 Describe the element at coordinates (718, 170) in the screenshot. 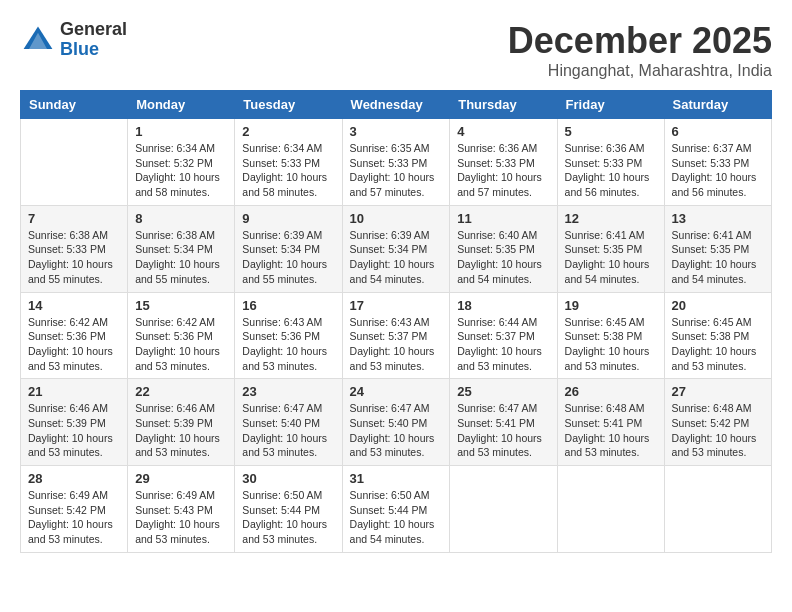

I see `day-info: Sunrise: 6:37 AMSunset: 5:33 PMDaylight:…` at that location.